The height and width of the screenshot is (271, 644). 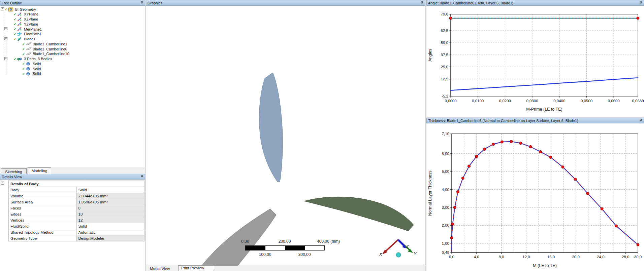 I want to click on plane-icon, so click(x=20, y=20).